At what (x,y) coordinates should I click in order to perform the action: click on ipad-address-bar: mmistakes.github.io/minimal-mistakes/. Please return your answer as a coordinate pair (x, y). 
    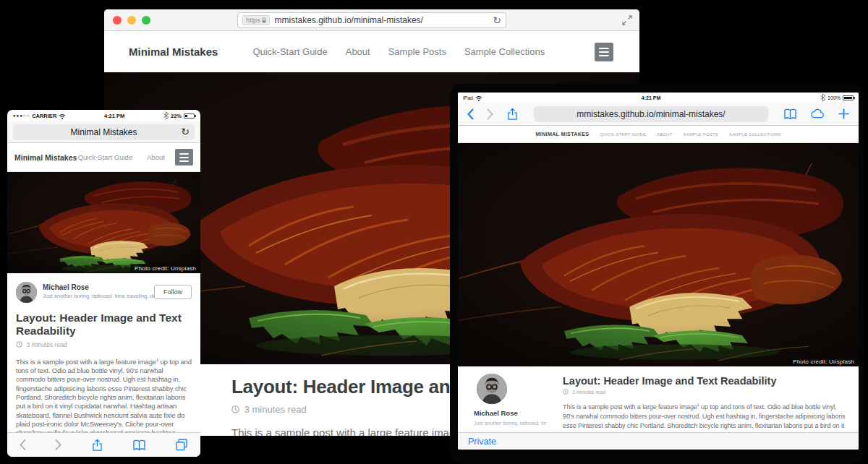
    Looking at the image, I should click on (651, 114).